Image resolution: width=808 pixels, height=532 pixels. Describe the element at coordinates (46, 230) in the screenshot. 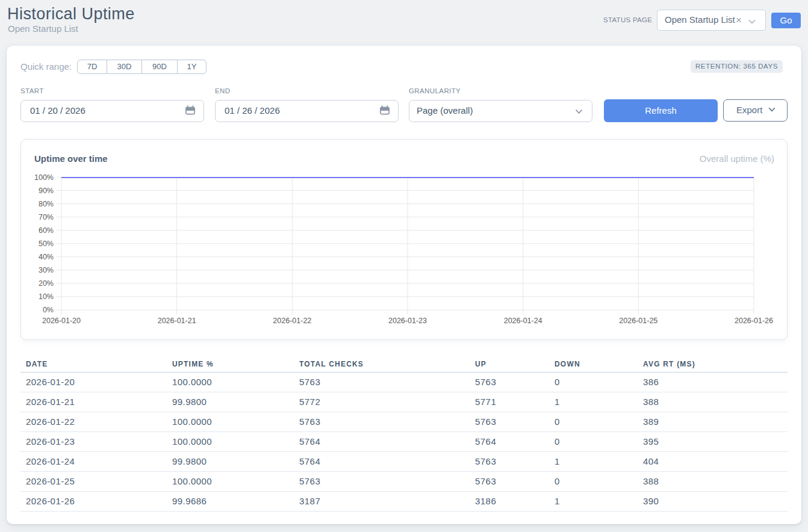

I see `svg-text: 60%` at that location.